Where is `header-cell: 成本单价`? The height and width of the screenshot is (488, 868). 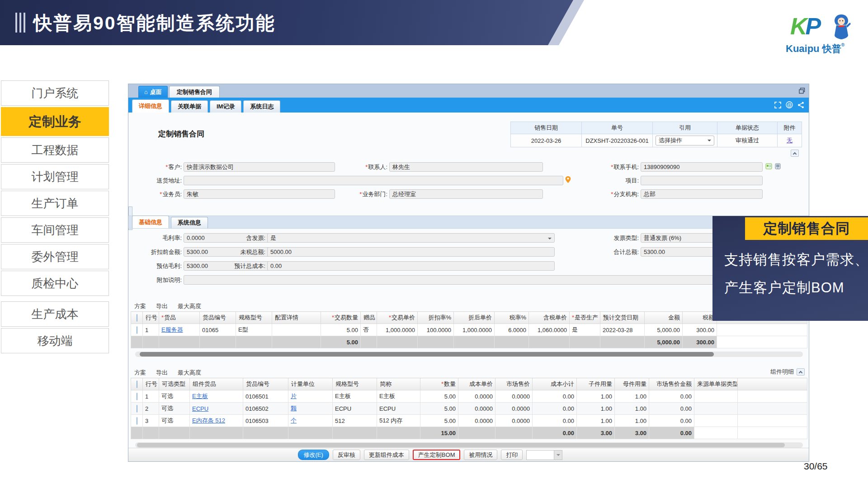 header-cell: 成本单价 is located at coordinates (477, 384).